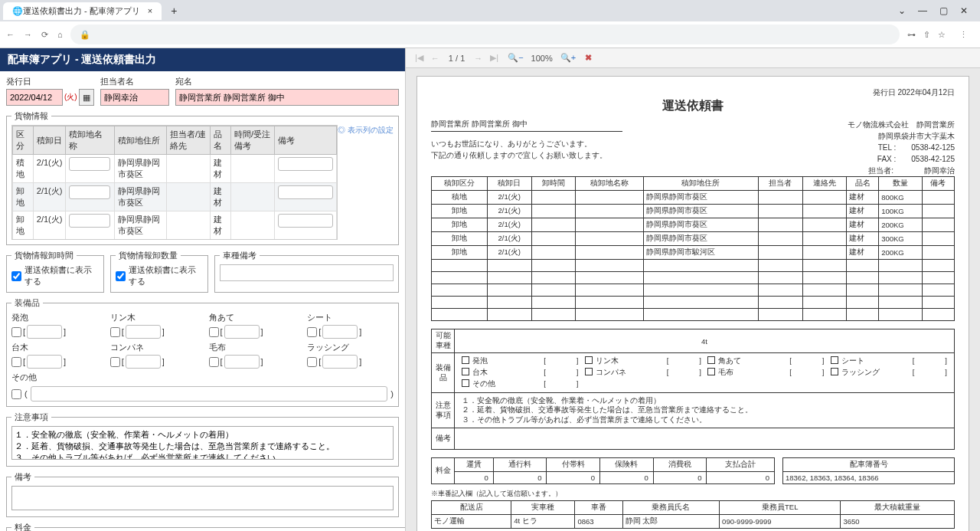  Describe the element at coordinates (510, 184) in the screenshot. I see `doc-cargo-th: 積卸日` at that location.